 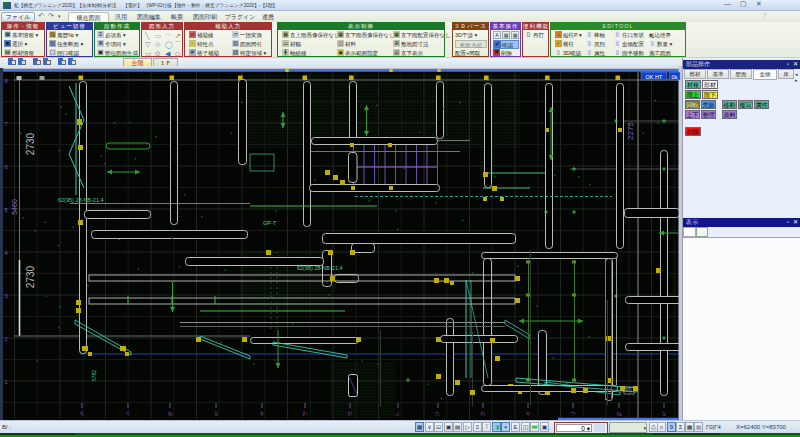 I want to click on svg-text: 2, so click(x=6, y=339).